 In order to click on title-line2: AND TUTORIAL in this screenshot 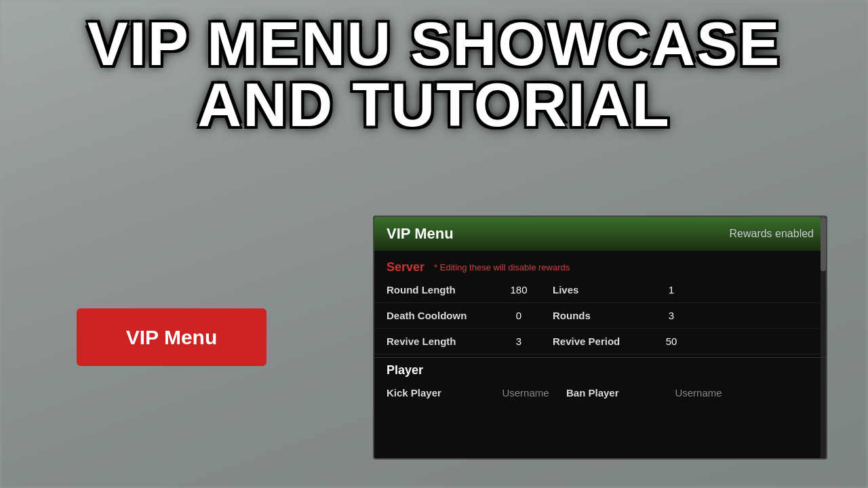, I will do `click(434, 105)`.